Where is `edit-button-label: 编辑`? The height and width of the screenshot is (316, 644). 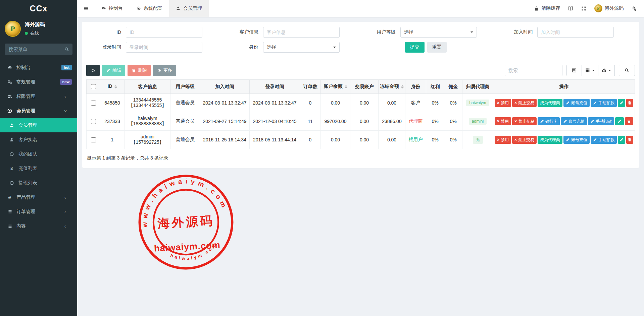
edit-button-label: 编辑 is located at coordinates (117, 70).